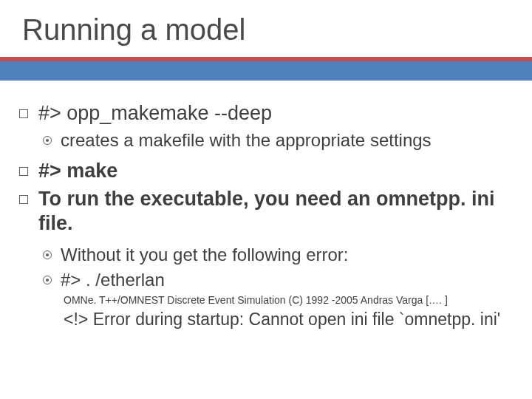 Image resolution: width=532 pixels, height=399 pixels. What do you see at coordinates (294, 300) in the screenshot?
I see `footnote-text: OMNe. T++/OMNEST Discrete Event Simulati…` at bounding box center [294, 300].